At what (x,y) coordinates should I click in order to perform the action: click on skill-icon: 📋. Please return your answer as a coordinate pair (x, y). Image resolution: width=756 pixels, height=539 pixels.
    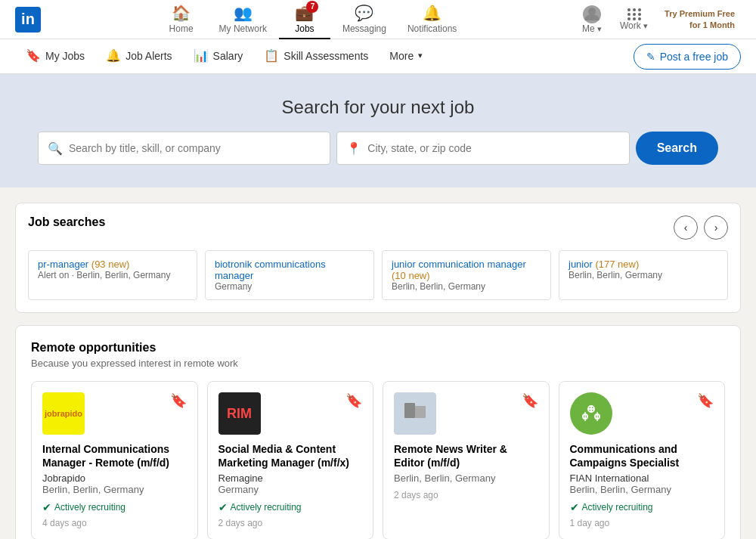
    Looking at the image, I should click on (271, 56).